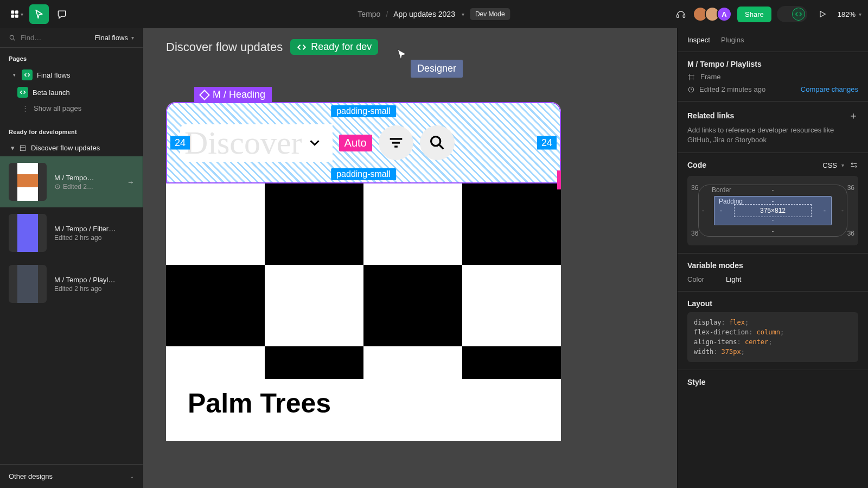 Image resolution: width=868 pixels, height=488 pixels. I want to click on collapse-icon: ▾, so click(13, 148).